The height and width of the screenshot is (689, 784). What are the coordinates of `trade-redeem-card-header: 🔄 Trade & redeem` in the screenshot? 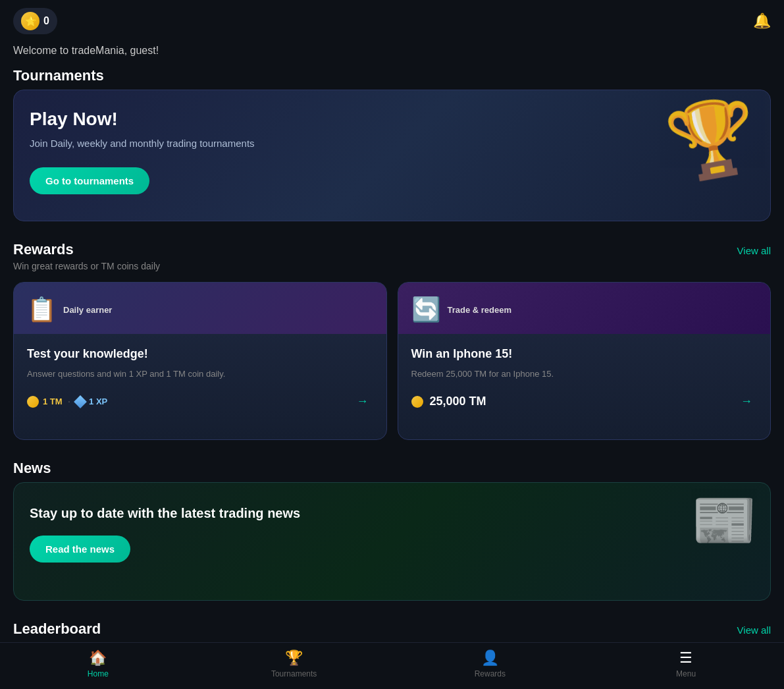 It's located at (585, 308).